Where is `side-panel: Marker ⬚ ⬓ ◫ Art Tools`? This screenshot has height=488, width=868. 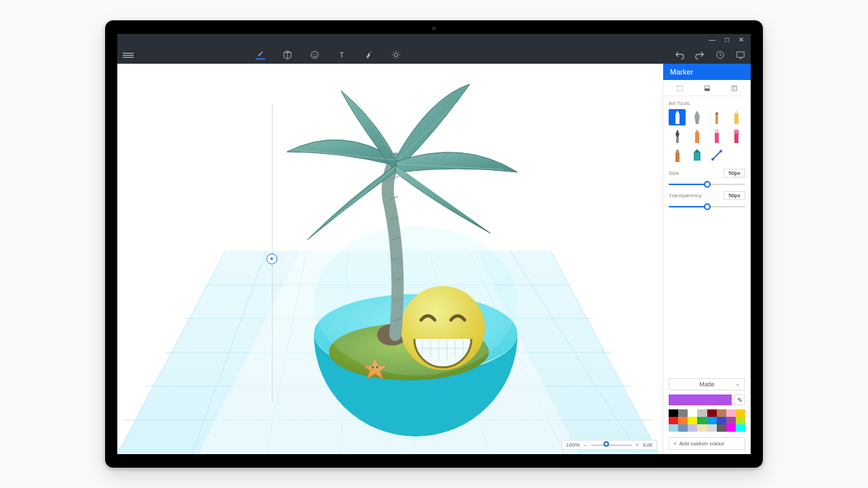 side-panel: Marker ⬚ ⬓ ◫ Art Tools is located at coordinates (707, 259).